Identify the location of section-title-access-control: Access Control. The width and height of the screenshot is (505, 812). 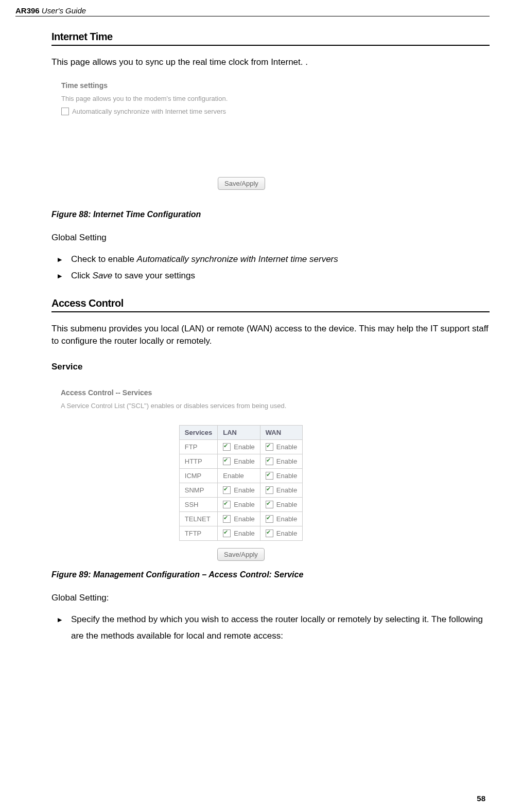
(271, 304).